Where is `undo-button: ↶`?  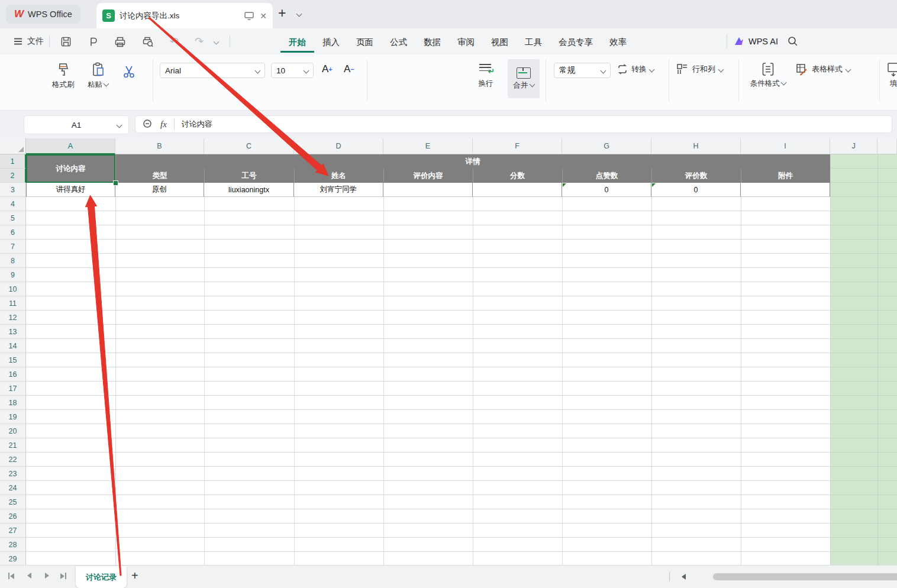
undo-button: ↶ is located at coordinates (174, 41).